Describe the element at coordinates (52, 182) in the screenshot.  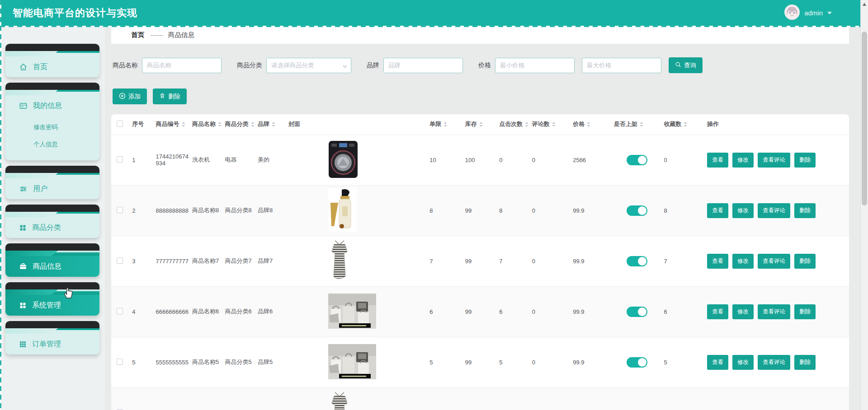
I see `sidebar-item-users: 用户` at that location.